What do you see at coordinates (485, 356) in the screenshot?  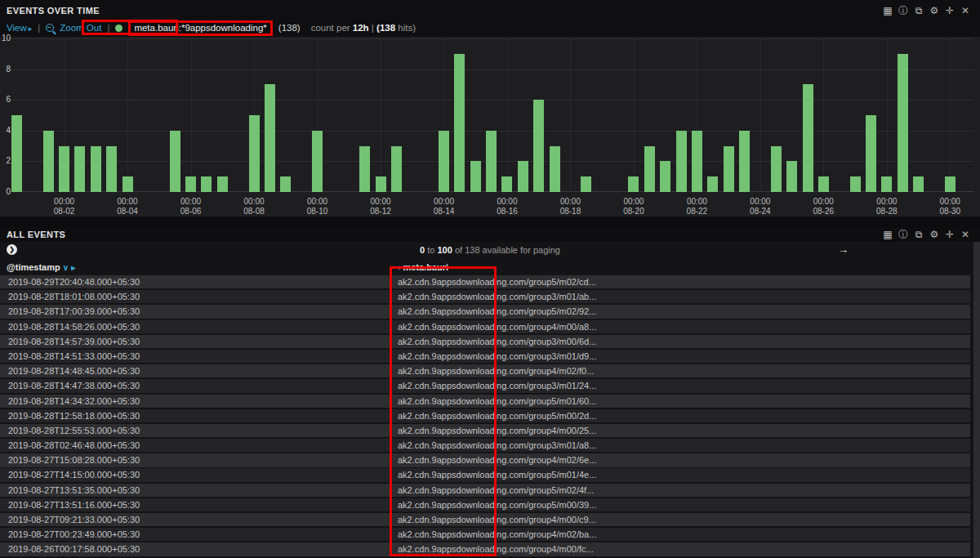 I see `table-row: 2019-08-28T14:51:33.000+05:30ak2.cdn.9ap…` at bounding box center [485, 356].